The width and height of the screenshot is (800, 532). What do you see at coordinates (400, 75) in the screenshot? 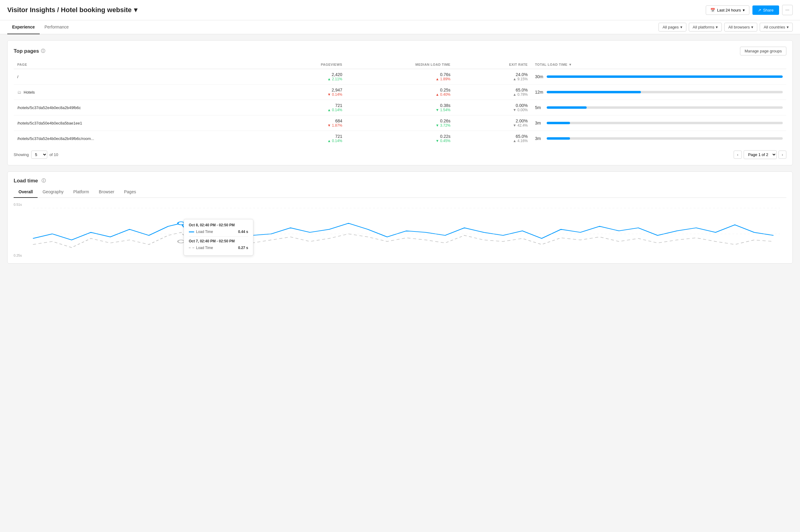
I see `load-time-main: 0.76s` at bounding box center [400, 75].